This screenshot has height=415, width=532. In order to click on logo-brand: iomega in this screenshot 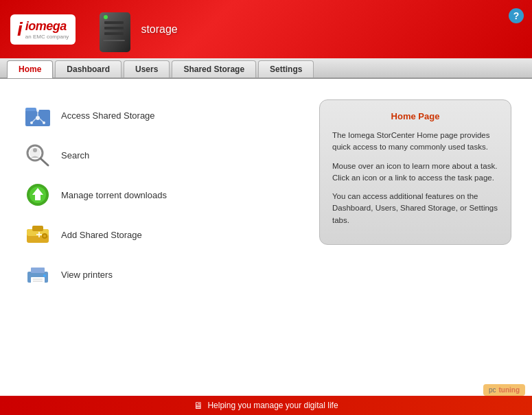, I will do `click(47, 26)`.